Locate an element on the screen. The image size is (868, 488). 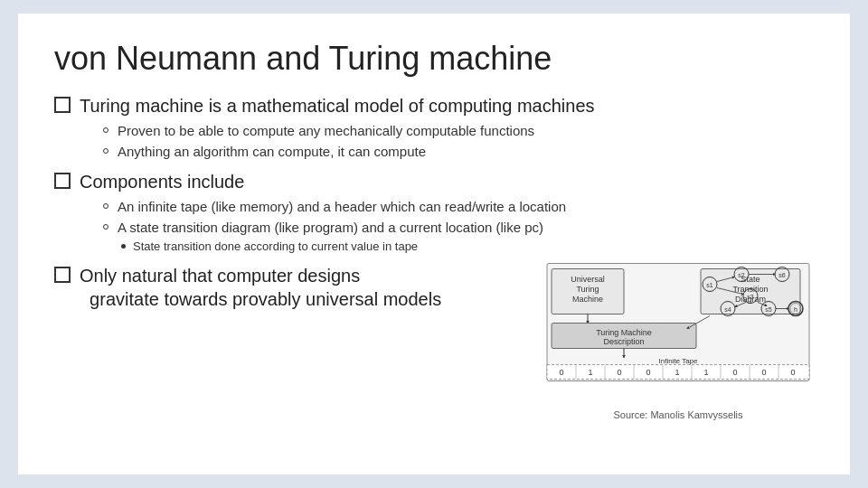
svg-text: h is located at coordinates (796, 309).